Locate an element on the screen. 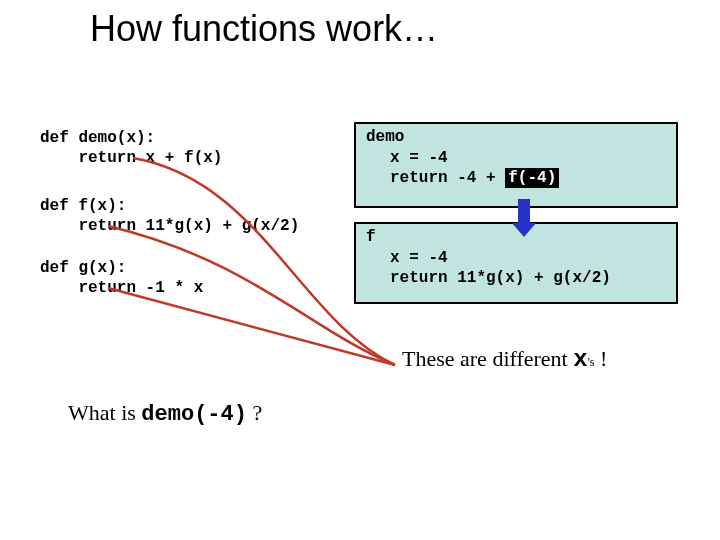  trace-f-line2: return 11*g(x) + g(x/2) is located at coordinates (500, 278).